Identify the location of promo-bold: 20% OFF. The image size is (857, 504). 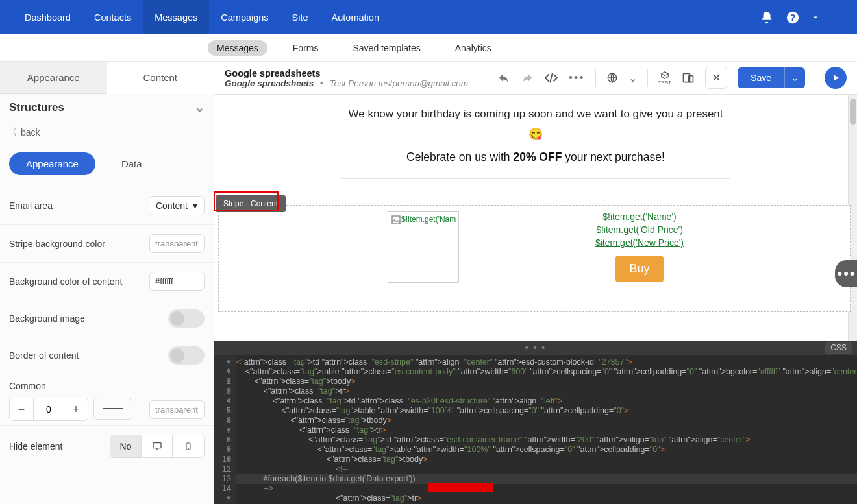
(538, 157).